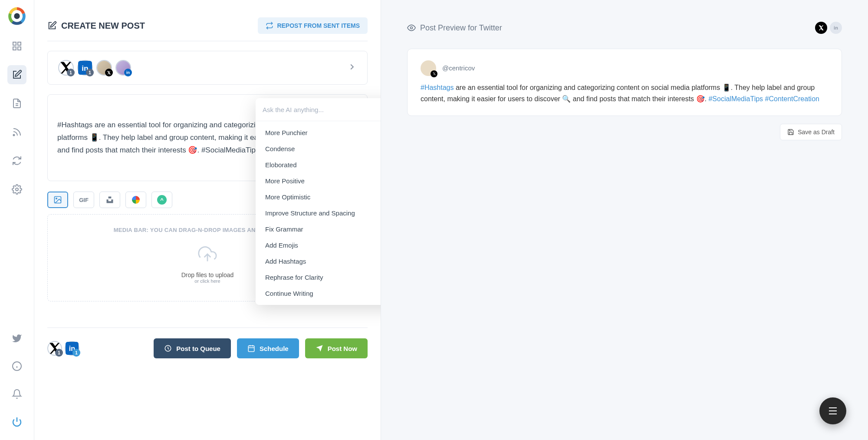 Image resolution: width=868 pixels, height=440 pixels. I want to click on queue-icon, so click(168, 348).